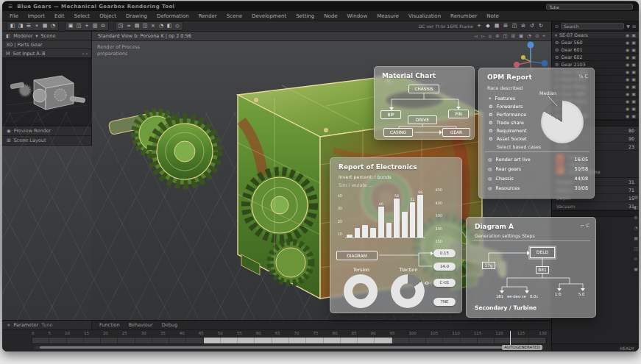  Describe the element at coordinates (595, 206) in the screenshot. I see `property-row: Vacuum31` at that location.